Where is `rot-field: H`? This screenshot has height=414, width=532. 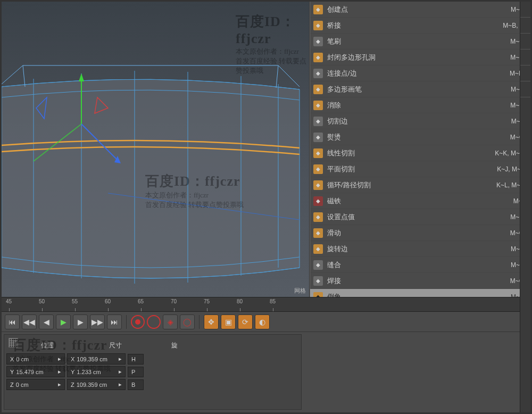
rot-field: H is located at coordinates (136, 359).